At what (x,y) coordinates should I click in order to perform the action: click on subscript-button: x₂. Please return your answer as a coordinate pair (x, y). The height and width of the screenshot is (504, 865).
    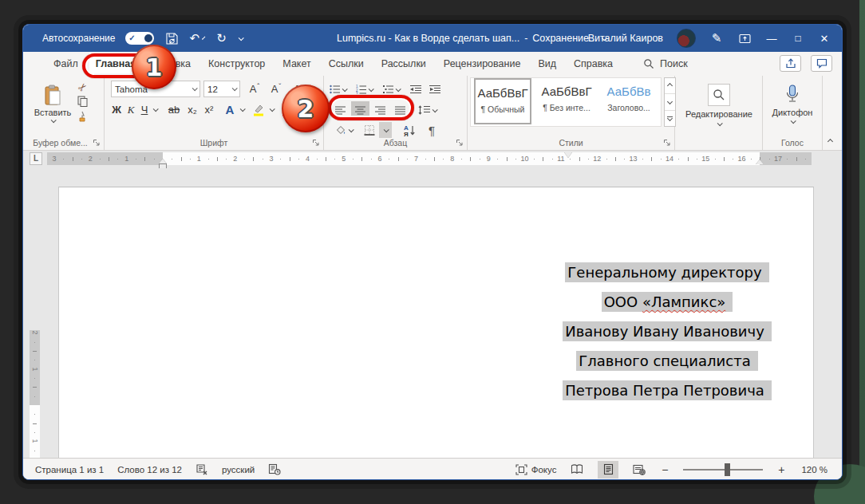
    Looking at the image, I should click on (192, 110).